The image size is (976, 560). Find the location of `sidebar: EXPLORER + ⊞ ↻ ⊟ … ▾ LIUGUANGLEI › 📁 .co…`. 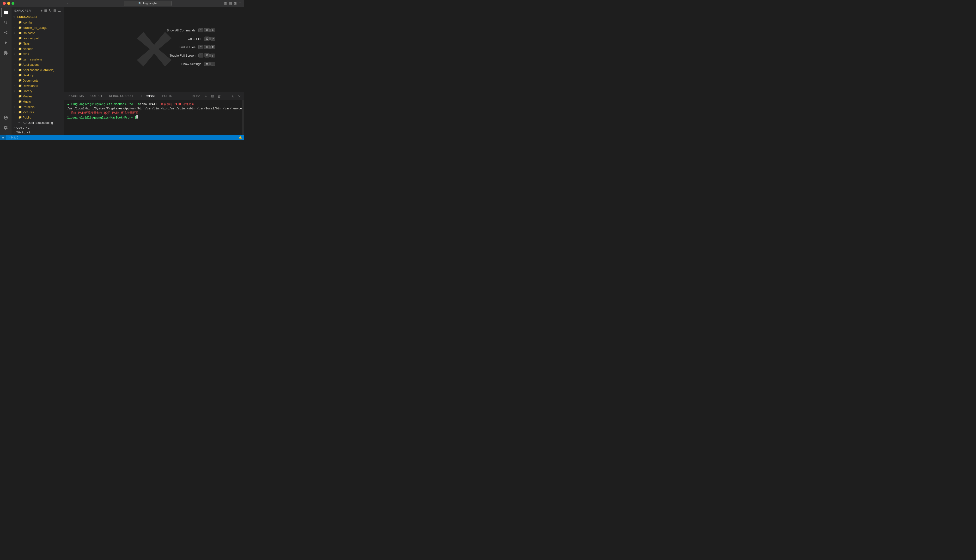

sidebar: EXPLORER + ⊞ ↻ ⊟ … ▾ LIUGUANGLEI › 📁 .co… is located at coordinates (38, 71).